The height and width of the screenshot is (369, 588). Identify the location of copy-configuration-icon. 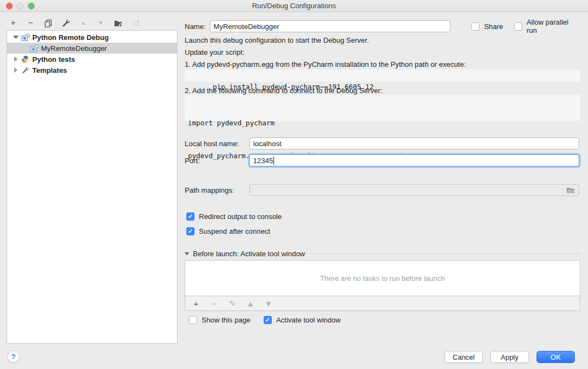
(48, 23).